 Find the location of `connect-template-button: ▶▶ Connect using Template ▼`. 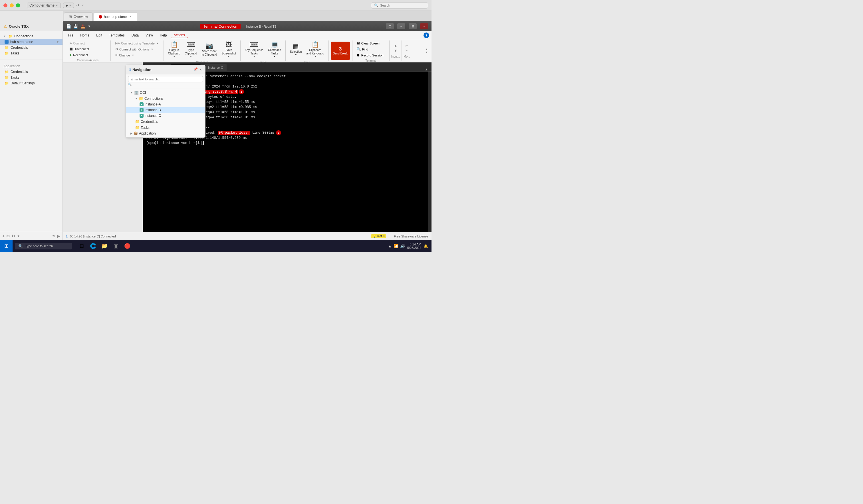

connect-template-button: ▶▶ Connect using Template ▼ is located at coordinates (137, 43).